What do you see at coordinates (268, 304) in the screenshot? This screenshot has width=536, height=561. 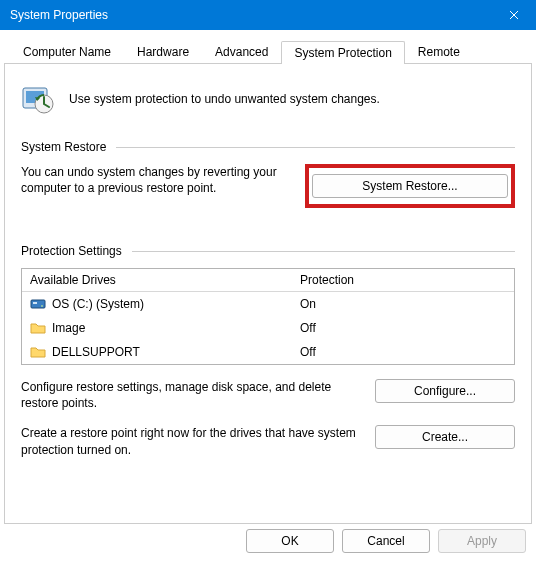 I see `table-row: OS (C:) (System) On` at bounding box center [268, 304].